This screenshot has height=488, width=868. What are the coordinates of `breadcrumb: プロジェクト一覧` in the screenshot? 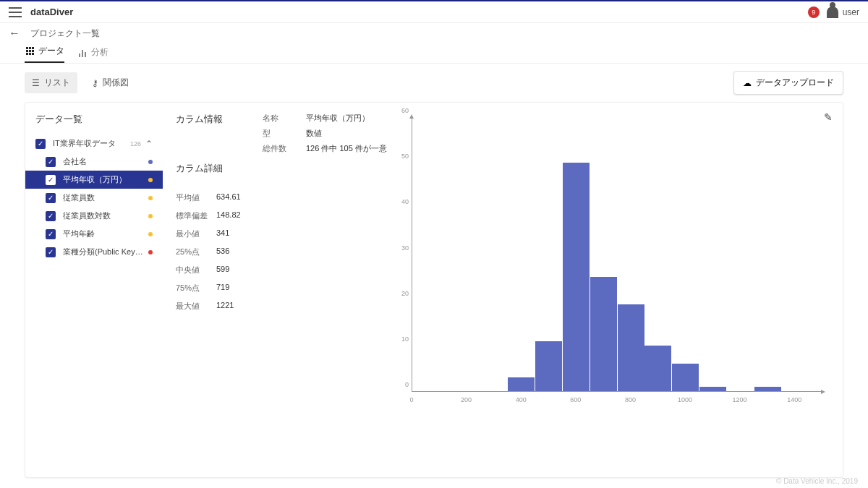 It's located at (65, 33).